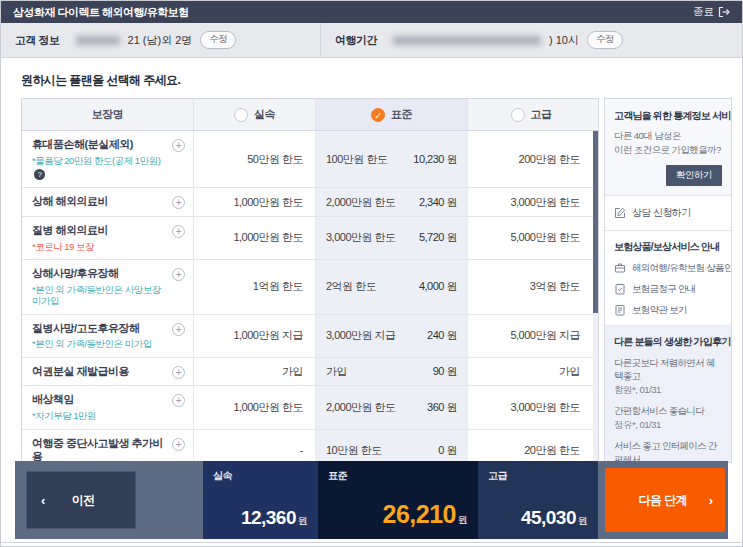 The image size is (743, 547). What do you see at coordinates (354, 450) in the screenshot?
I see `plan-standard-value: 10만원 한도` at bounding box center [354, 450].